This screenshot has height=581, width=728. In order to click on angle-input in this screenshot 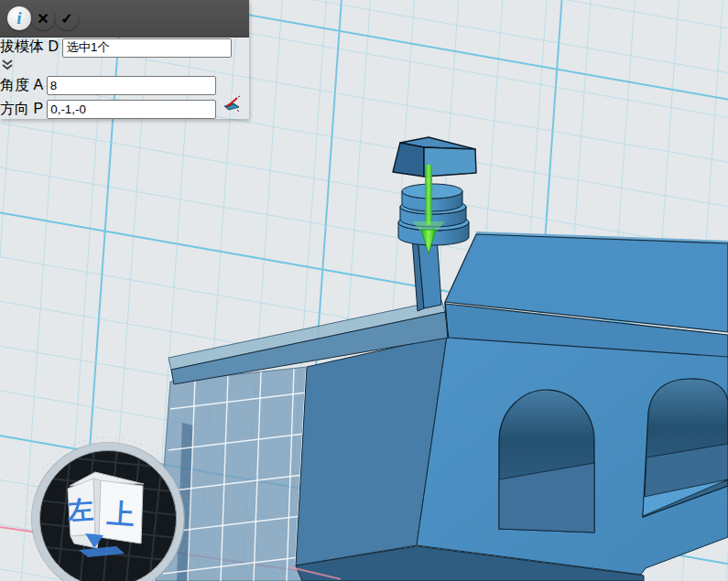, I will do `click(132, 86)`.